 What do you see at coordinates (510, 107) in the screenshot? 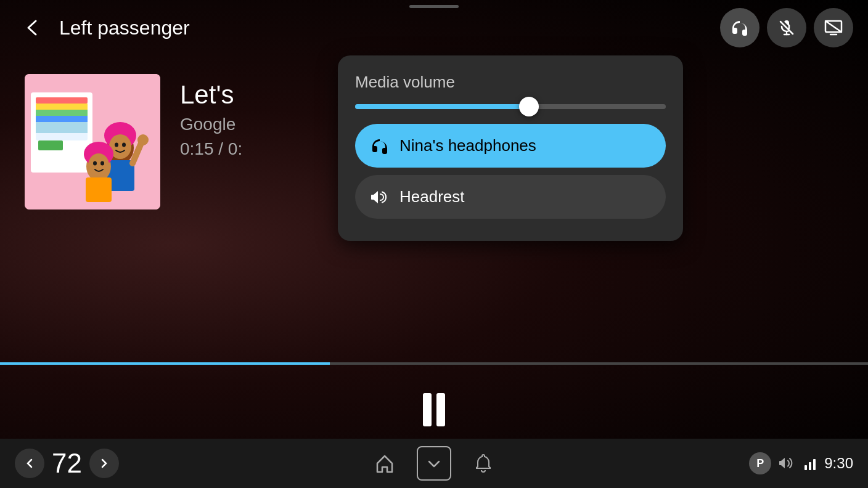
I see `volume-track` at bounding box center [510, 107].